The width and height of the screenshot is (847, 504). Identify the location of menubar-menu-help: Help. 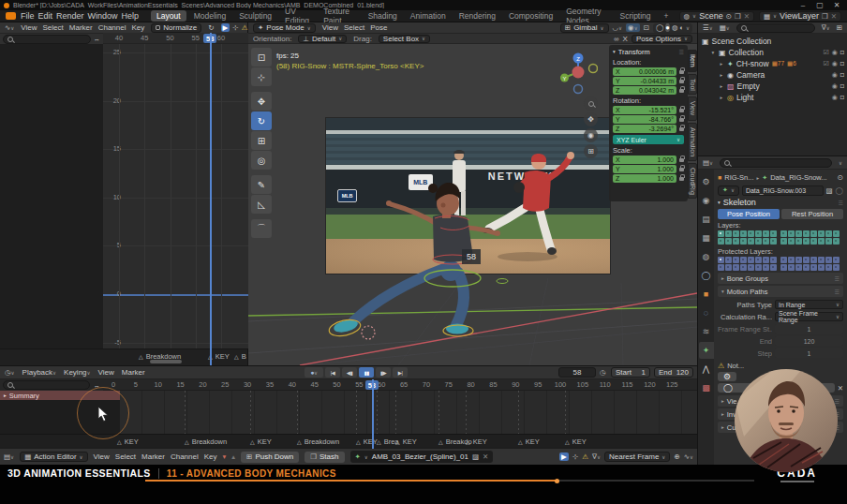
(131, 16).